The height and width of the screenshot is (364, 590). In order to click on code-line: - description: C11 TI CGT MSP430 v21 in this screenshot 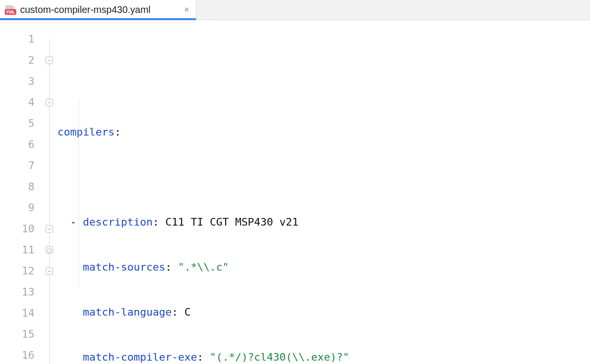, I will do `click(323, 222)`.